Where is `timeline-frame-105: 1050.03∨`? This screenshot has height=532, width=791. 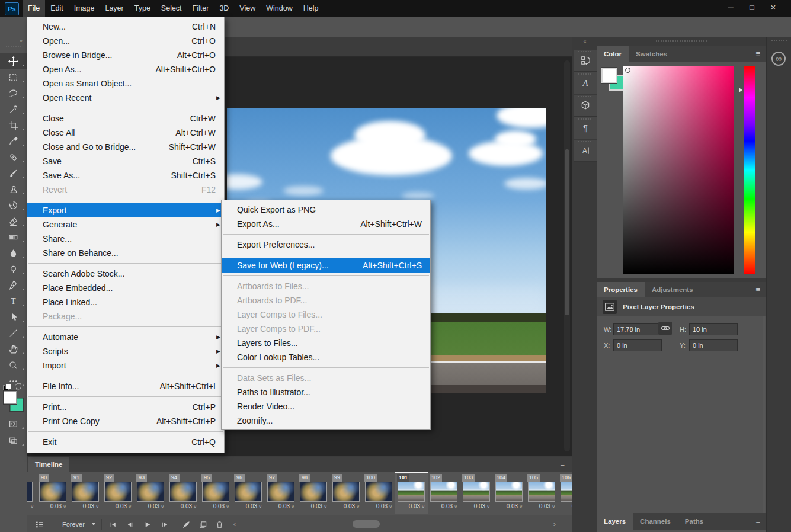
timeline-frame-105: 1050.03∨ is located at coordinates (542, 493).